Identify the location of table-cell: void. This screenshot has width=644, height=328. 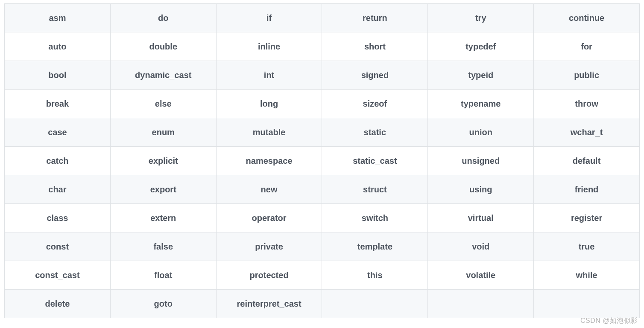
(481, 247).